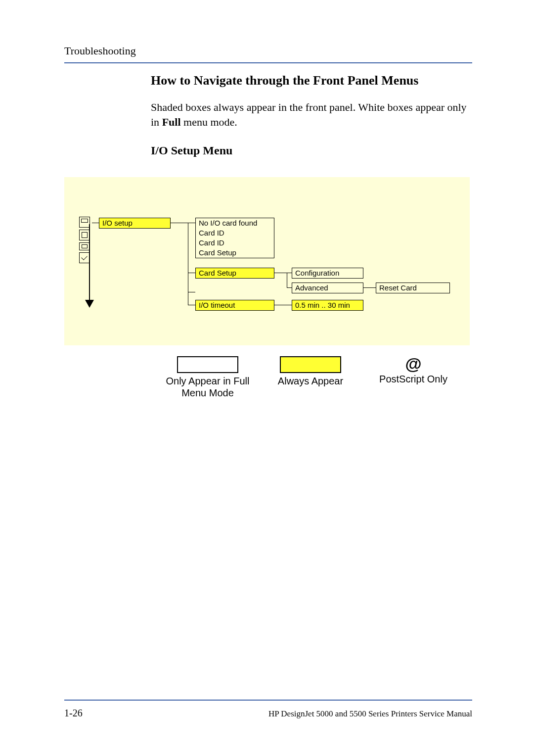 This screenshot has height=756, width=534. I want to click on tape-icon, so click(85, 246).